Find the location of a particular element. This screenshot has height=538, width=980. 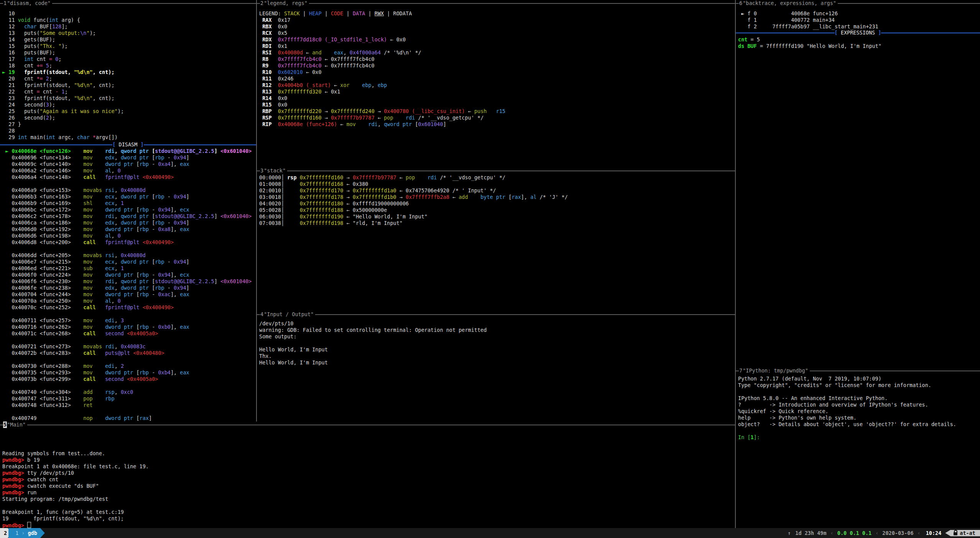

stack-listing: 00:0000│ rsp 0x7fffffffd160 → 0x7ffff7b9… is located at coordinates (497, 200).